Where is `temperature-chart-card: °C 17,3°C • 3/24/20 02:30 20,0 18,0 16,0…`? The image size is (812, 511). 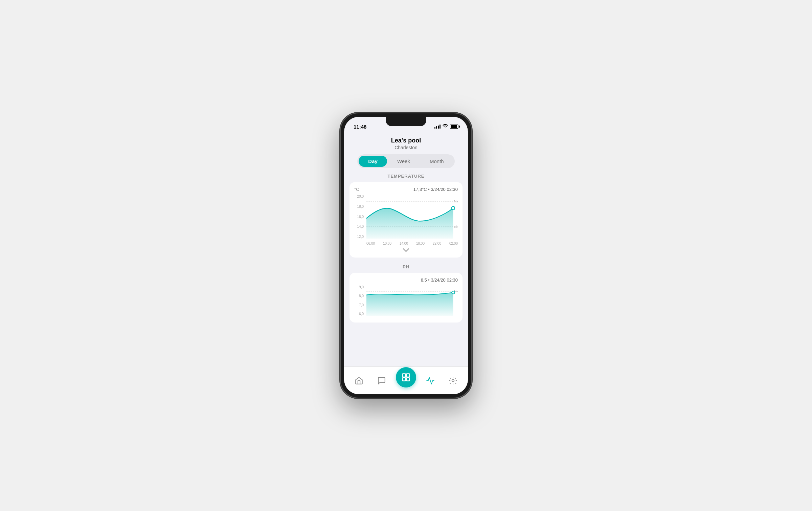 temperature-chart-card: °C 17,3°C • 3/24/20 02:30 20,0 18,0 16,0… is located at coordinates (406, 220).